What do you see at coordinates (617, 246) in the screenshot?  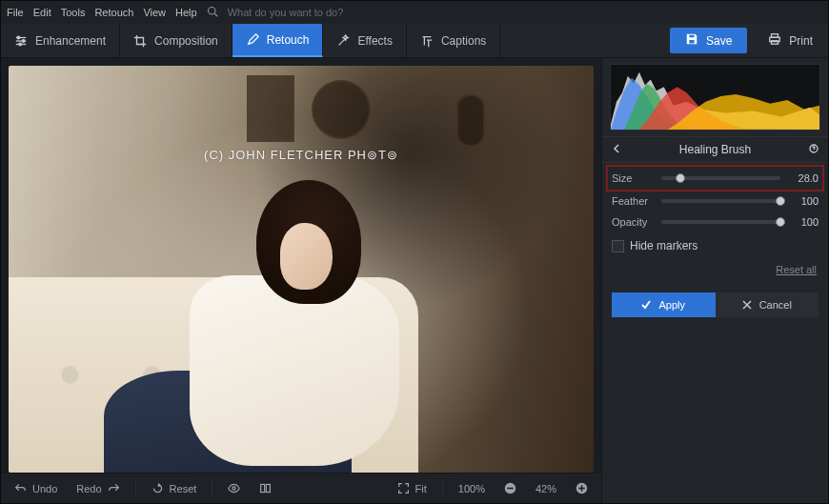 I see `hide-markers-checkbox` at bounding box center [617, 246].